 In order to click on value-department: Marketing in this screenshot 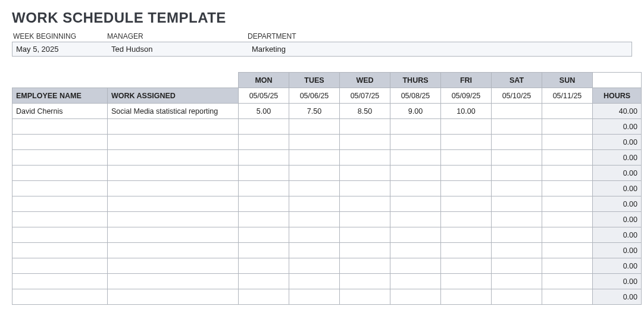, I will do `click(440, 49)`.